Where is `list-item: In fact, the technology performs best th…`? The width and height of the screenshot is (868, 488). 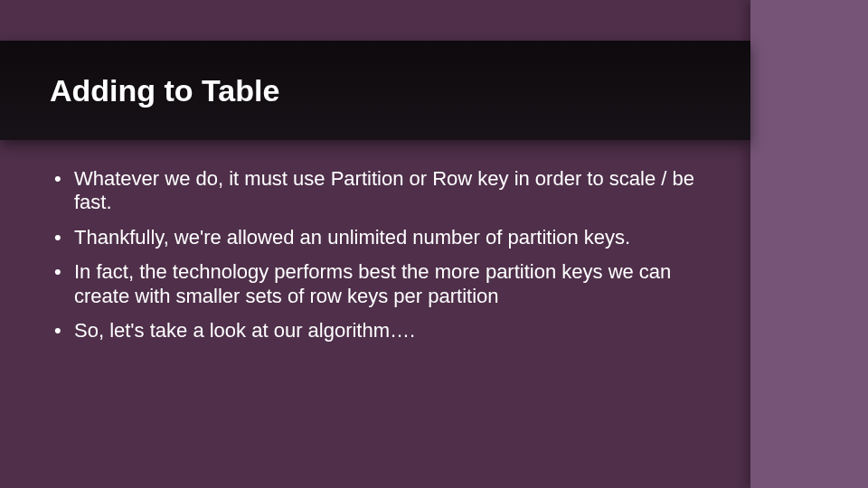 list-item: In fact, the technology performs best th… is located at coordinates (389, 284).